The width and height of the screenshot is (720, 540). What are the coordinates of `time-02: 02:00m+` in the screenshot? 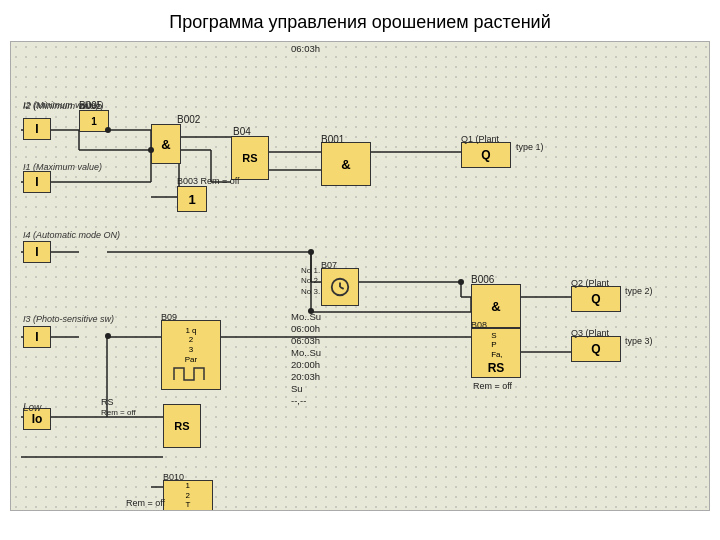 It's located at (144, 510).